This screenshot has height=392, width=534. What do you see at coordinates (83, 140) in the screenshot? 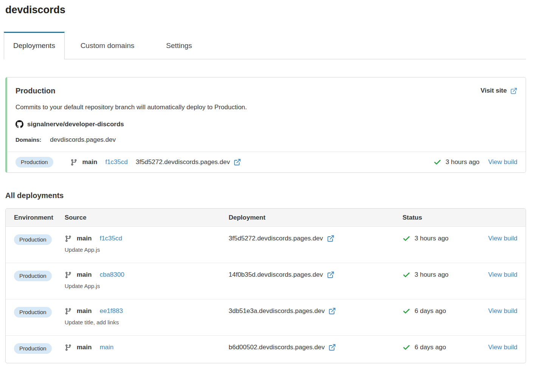
I see `domains-value: devdiscords.pages.dev` at bounding box center [83, 140].